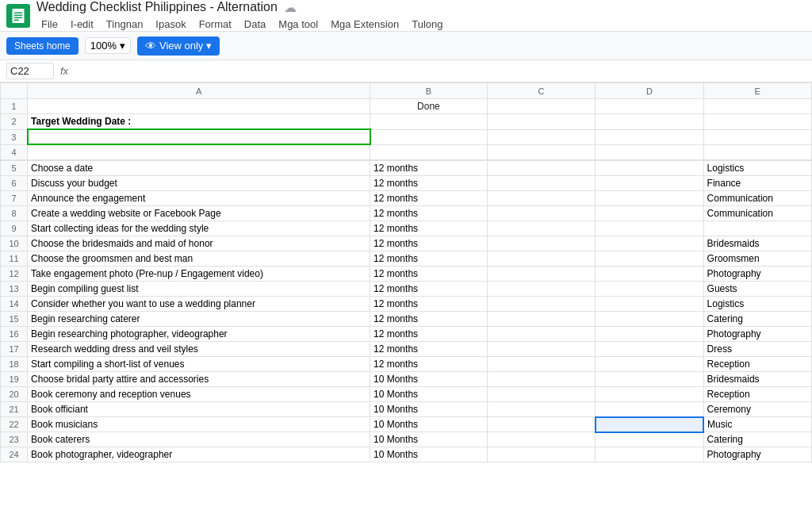  I want to click on cell-b16: 12 months, so click(429, 335).